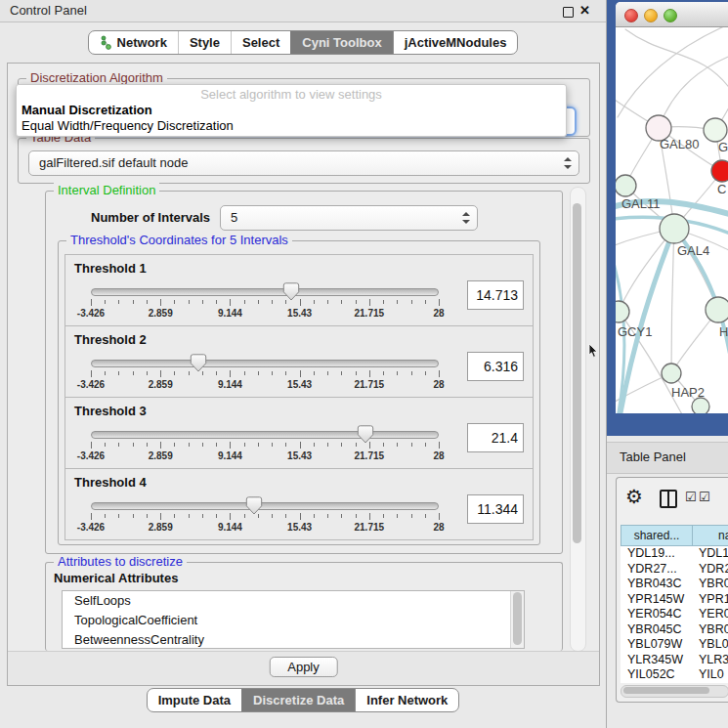  I want to click on tick-label: -3.426, so click(91, 385).